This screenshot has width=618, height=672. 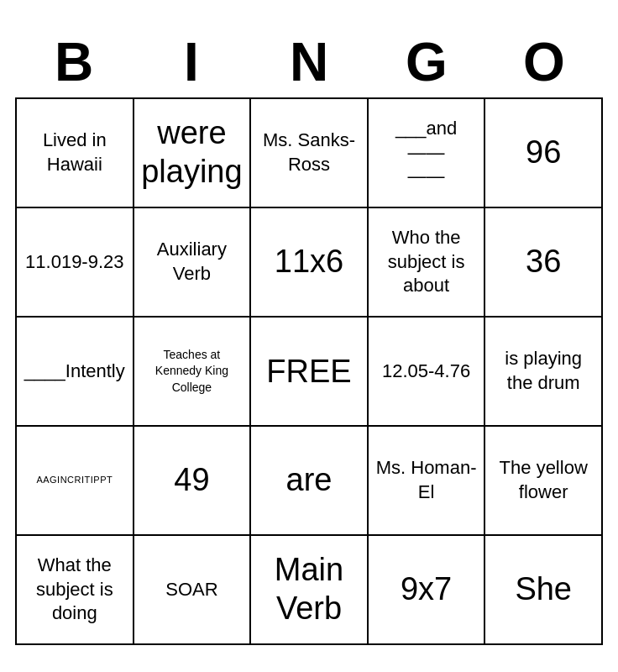 I want to click on bingo-cell-2-4: is playing the drum, so click(x=544, y=372).